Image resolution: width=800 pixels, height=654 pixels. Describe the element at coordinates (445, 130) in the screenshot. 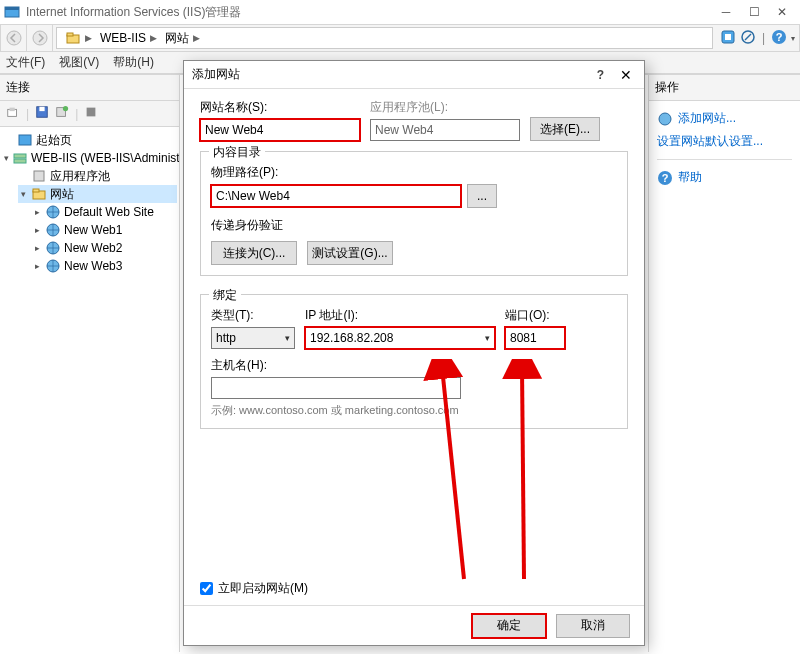

I see `apppool-input` at that location.